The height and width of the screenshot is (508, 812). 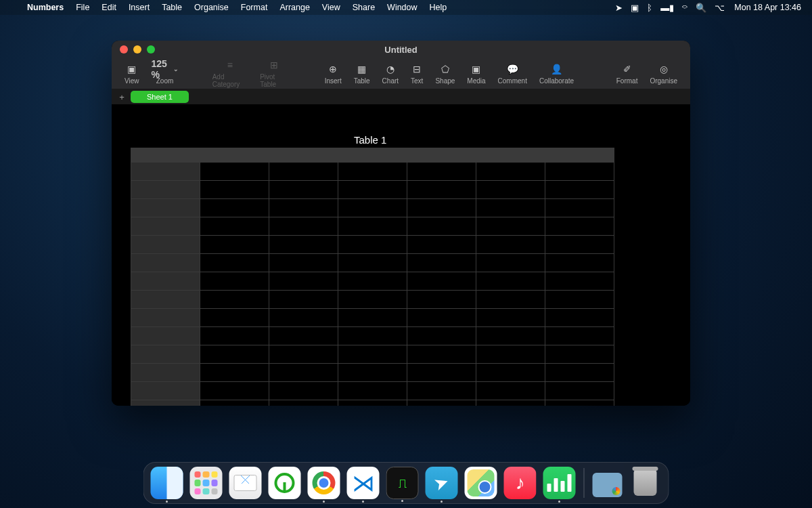 I want to click on menu-organise: Organise, so click(x=211, y=7).